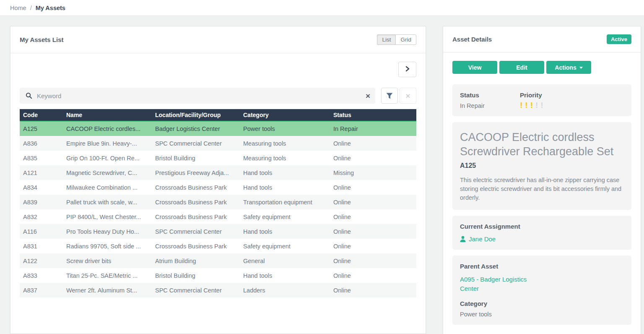 This screenshot has width=644, height=334. What do you see at coordinates (408, 96) in the screenshot?
I see `clear-filter-button: ×` at bounding box center [408, 96].